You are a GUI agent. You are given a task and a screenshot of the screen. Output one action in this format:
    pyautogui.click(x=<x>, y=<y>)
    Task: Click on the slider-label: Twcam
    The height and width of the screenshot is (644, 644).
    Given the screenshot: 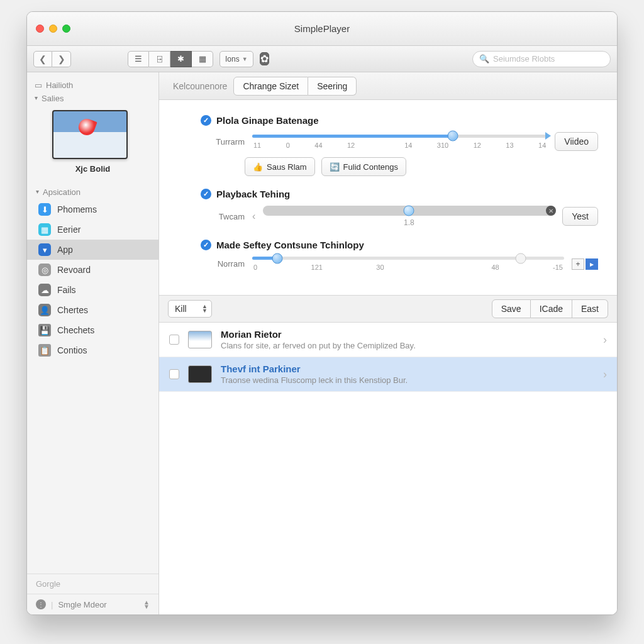 What is the action you would take?
    pyautogui.click(x=224, y=216)
    